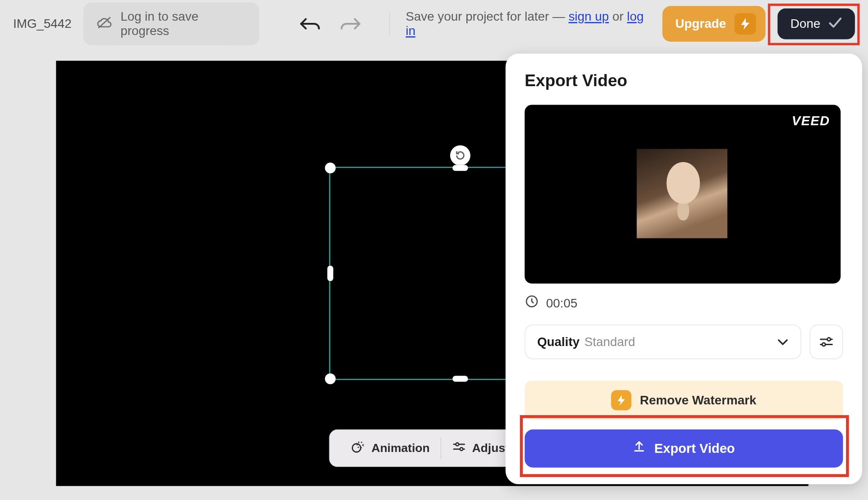 The image size is (868, 500). Describe the element at coordinates (390, 24) in the screenshot. I see `divider` at that location.